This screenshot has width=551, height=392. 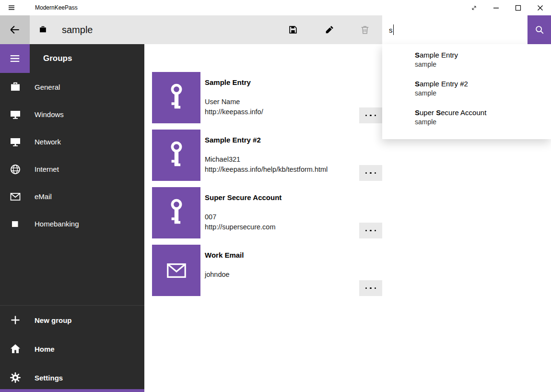 What do you see at coordinates (72, 348) in the screenshot?
I see `sidebar-footer: New group Home` at bounding box center [72, 348].